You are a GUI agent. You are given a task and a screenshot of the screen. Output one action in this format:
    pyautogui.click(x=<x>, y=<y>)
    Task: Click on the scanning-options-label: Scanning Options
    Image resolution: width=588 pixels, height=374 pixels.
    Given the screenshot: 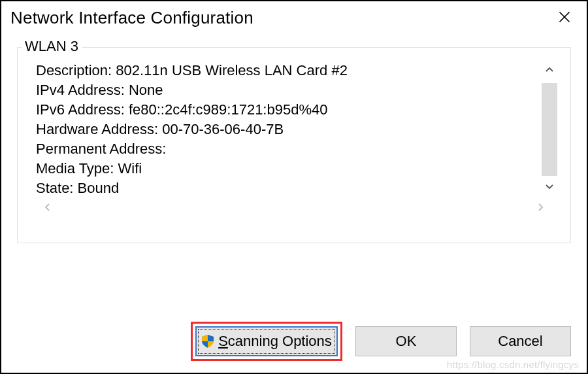 What is the action you would take?
    pyautogui.click(x=275, y=341)
    